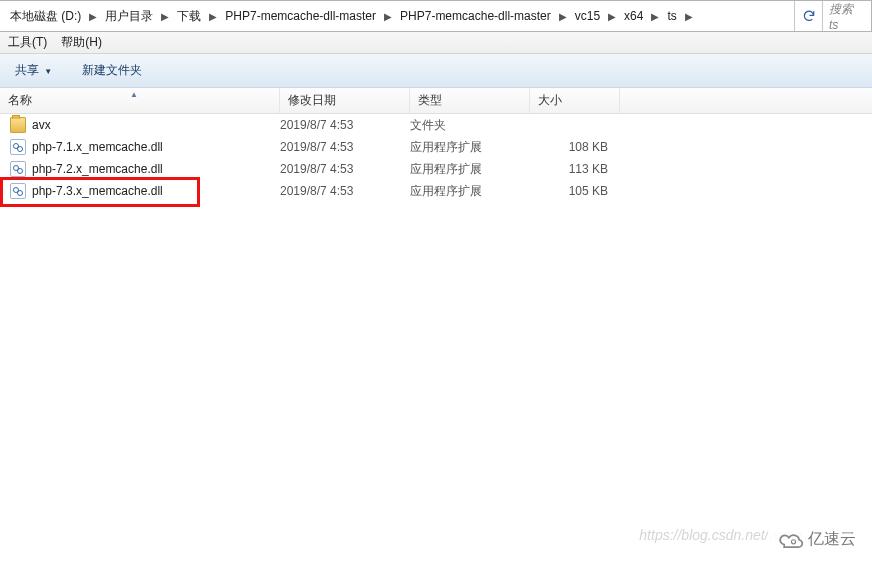  I want to click on chevron-down-icon: ▼, so click(48, 72).